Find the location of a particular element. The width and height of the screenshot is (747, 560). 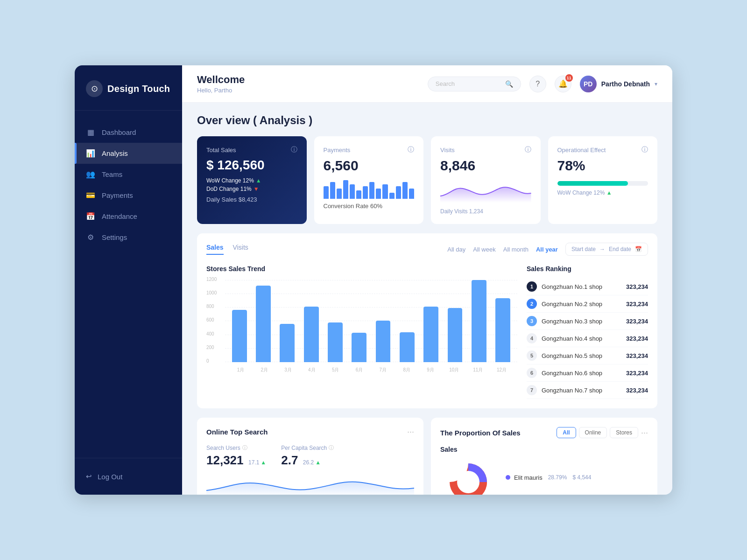

search-users-info-icon: ⓘ is located at coordinates (245, 448).